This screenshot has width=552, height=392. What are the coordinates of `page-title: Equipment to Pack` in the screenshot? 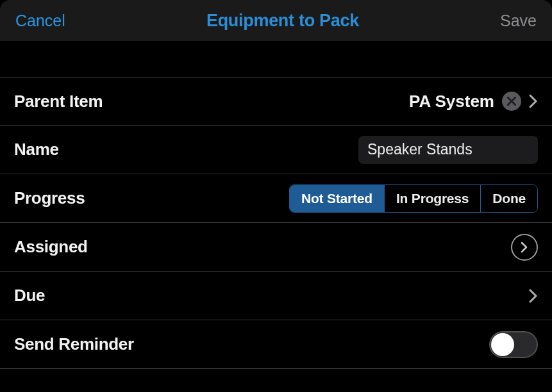 It's located at (283, 20).